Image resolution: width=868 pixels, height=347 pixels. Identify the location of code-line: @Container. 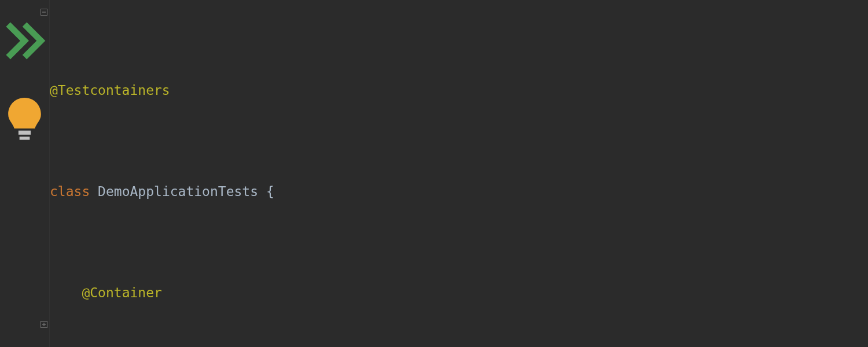
(459, 293).